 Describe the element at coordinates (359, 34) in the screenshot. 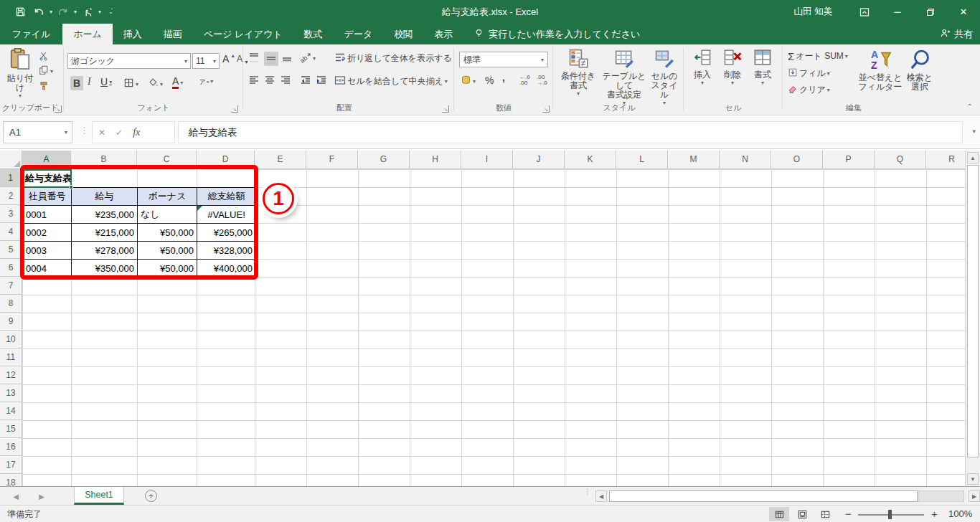

I see `tab-data: データ` at that location.